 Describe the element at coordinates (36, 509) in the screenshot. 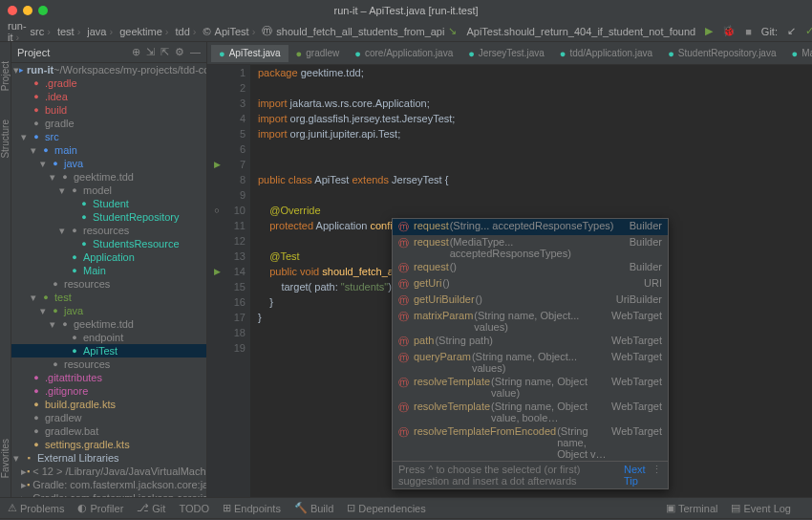

I see `tool-problems: ⚠Problems` at that location.